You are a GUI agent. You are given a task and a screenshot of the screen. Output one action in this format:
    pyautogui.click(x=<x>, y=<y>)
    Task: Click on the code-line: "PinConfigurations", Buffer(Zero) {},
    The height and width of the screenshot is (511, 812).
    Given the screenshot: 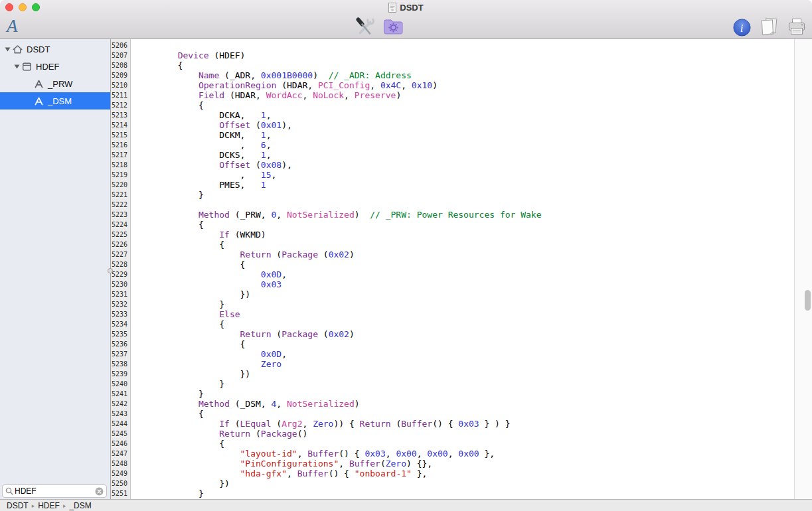 What is the action you would take?
    pyautogui.click(x=465, y=463)
    